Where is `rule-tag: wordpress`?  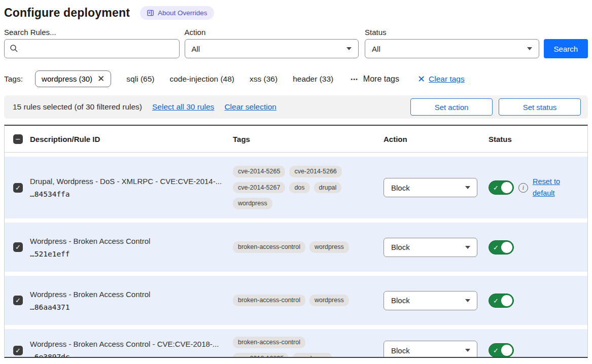
rule-tag: wordpress is located at coordinates (253, 204).